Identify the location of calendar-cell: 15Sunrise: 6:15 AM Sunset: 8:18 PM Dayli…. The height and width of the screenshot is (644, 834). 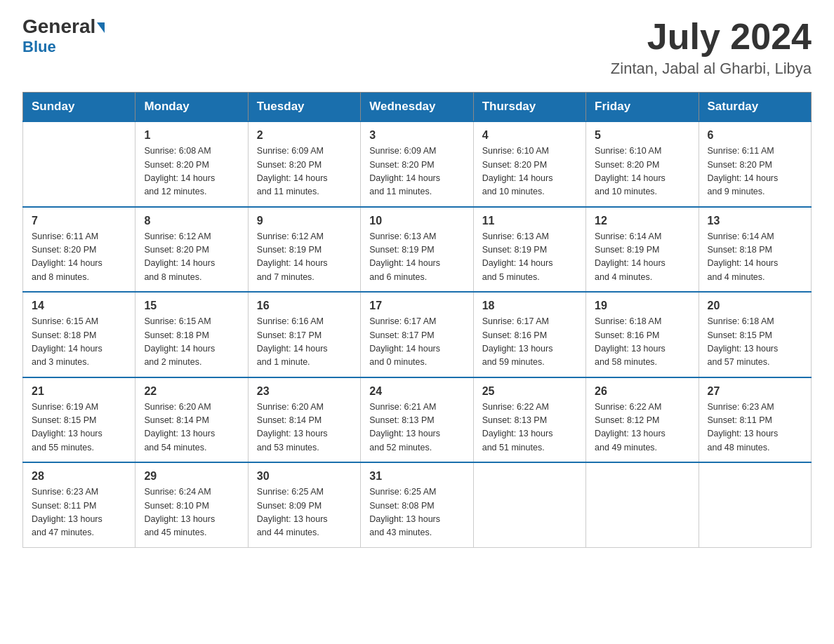
(192, 335).